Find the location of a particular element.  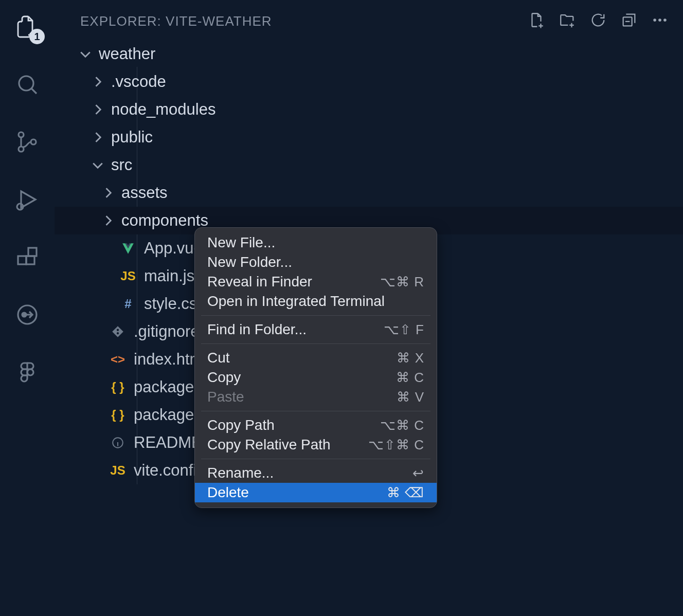

folder-label: public is located at coordinates (132, 137).